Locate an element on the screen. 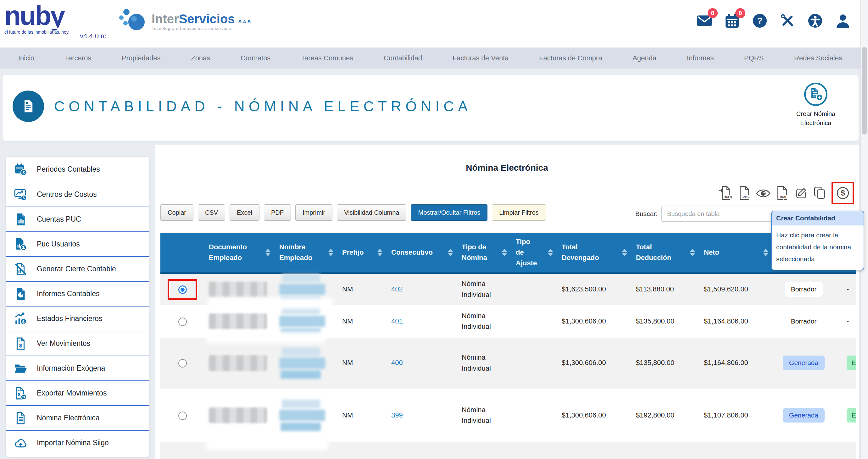 The image size is (868, 459). sidebar-item-cuentas-puc: Cuentas PUC is located at coordinates (78, 219).